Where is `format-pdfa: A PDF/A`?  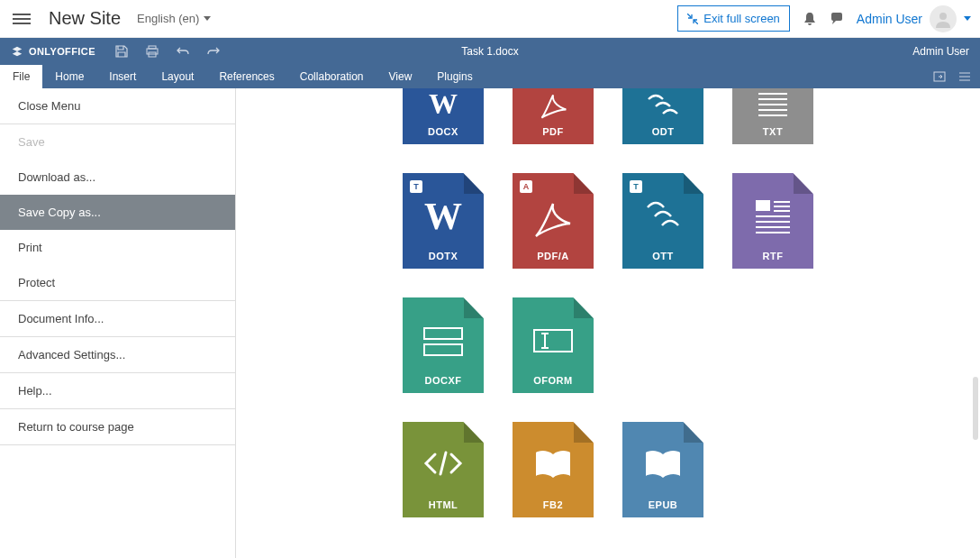
format-pdfa: A PDF/A is located at coordinates (553, 221).